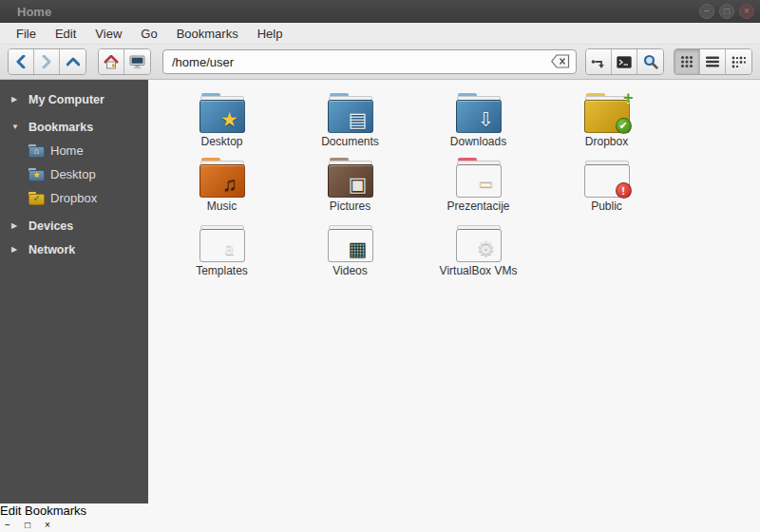 The image size is (760, 532). I want to click on file-label: Dropbox, so click(606, 142).